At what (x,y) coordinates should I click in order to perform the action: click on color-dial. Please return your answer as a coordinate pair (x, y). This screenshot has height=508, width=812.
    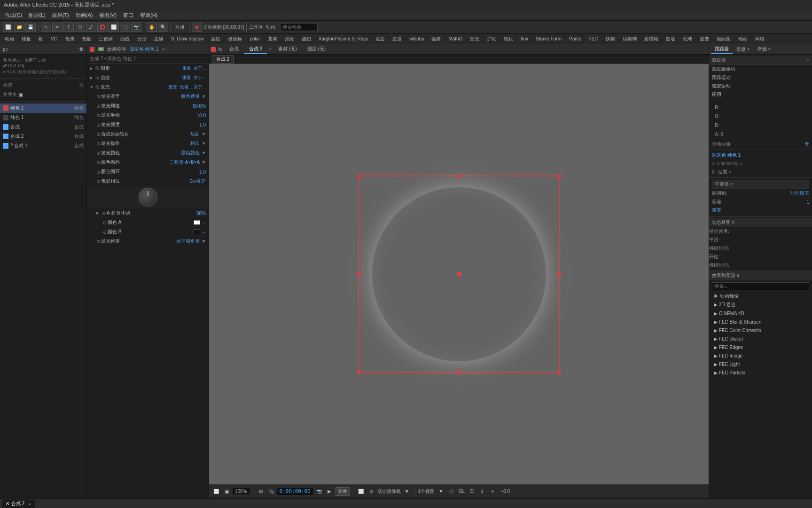
    Looking at the image, I should click on (148, 197).